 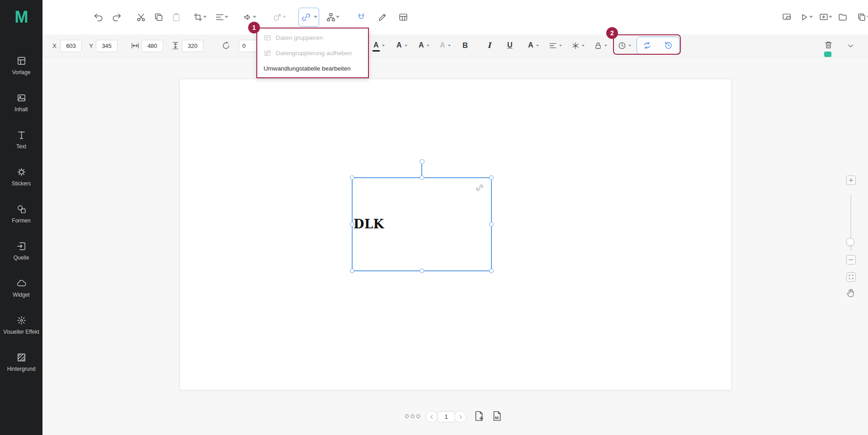 What do you see at coordinates (306, 17) in the screenshot?
I see `link-icon` at bounding box center [306, 17].